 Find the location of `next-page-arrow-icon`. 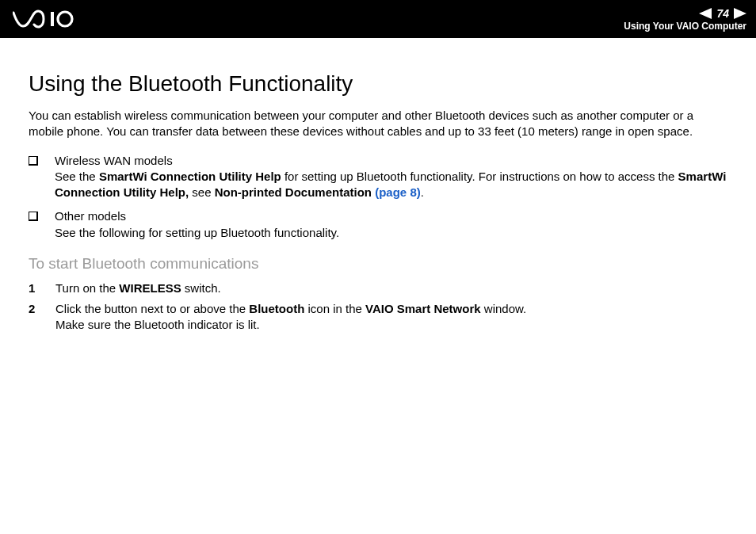

next-page-arrow-icon is located at coordinates (740, 13).